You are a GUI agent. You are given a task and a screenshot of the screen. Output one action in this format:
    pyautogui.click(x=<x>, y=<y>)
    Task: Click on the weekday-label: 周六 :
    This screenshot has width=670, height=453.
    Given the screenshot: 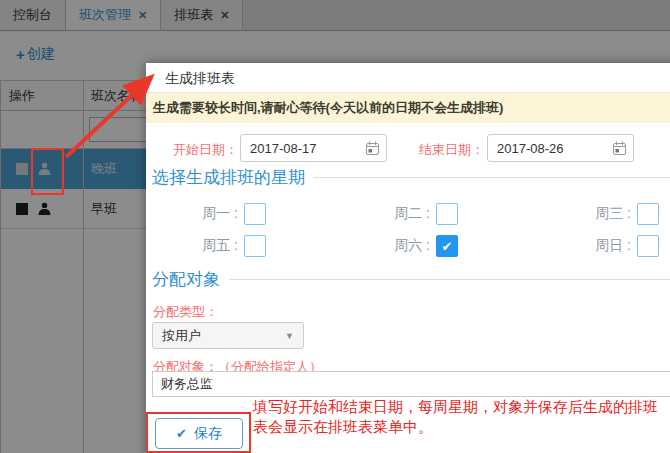 What is the action you would take?
    pyautogui.click(x=407, y=246)
    